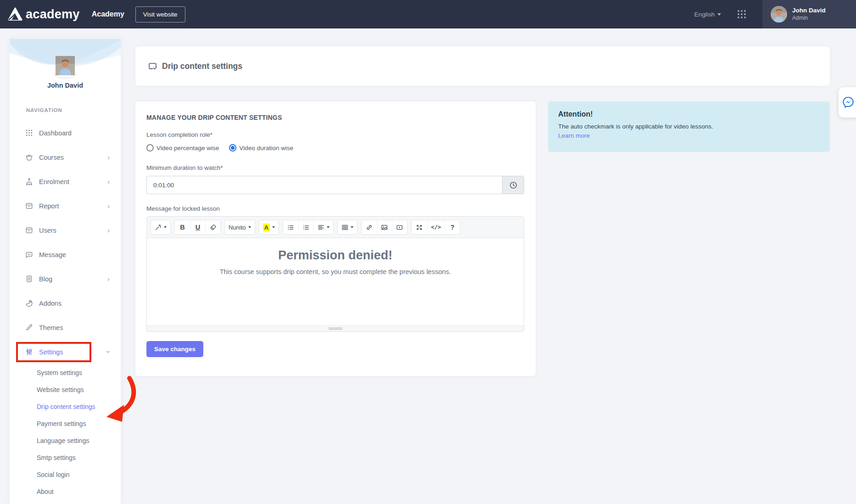  Describe the element at coordinates (689, 127) in the screenshot. I see `attention-card: Attention! The auto checkmark is only ap…` at that location.